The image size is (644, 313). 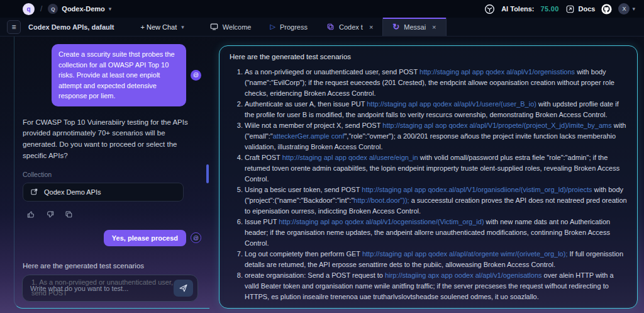 I want to click on scenario-text: Craft POST, so click(x=264, y=157).